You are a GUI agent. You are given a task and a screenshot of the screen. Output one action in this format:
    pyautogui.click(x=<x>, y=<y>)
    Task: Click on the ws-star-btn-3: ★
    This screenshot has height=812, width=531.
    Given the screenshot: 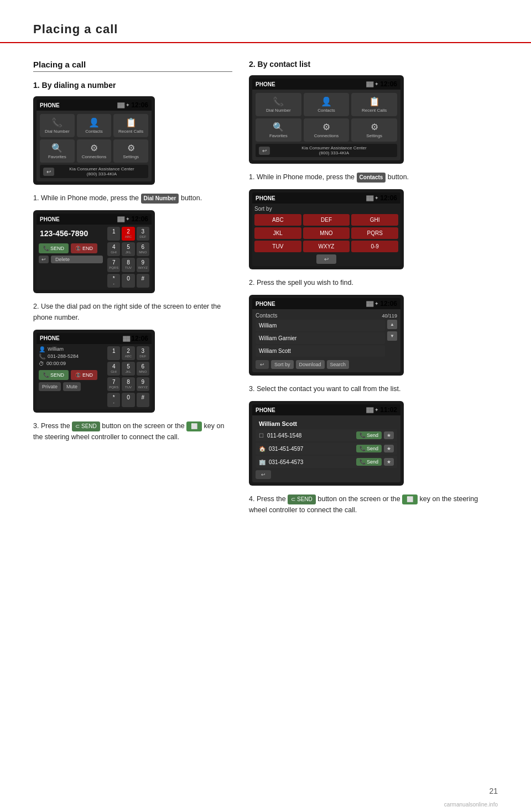 What is the action you would take?
    pyautogui.click(x=389, y=462)
    